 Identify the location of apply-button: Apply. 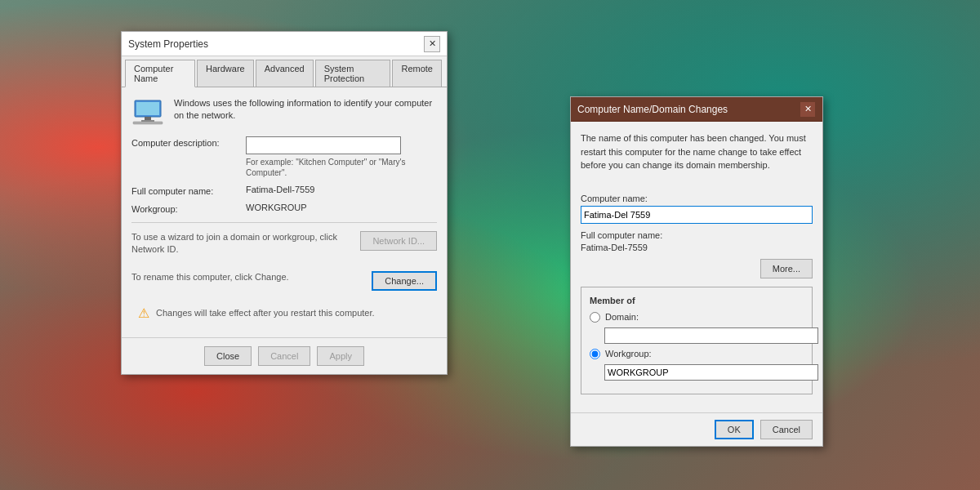
(341, 356).